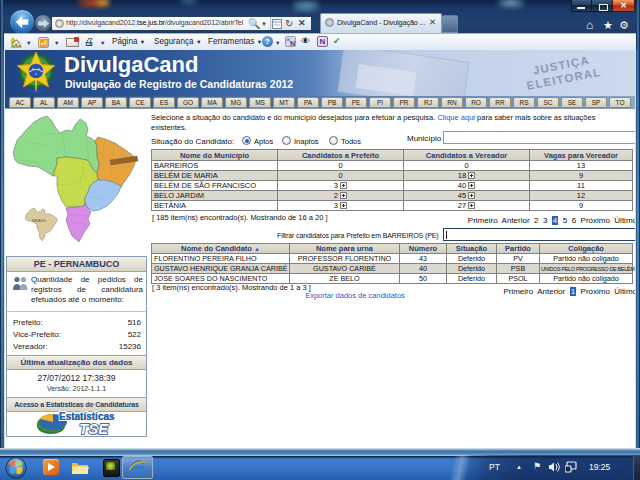  What do you see at coordinates (94, 428) in the screenshot?
I see `svg-text: TSE` at bounding box center [94, 428].